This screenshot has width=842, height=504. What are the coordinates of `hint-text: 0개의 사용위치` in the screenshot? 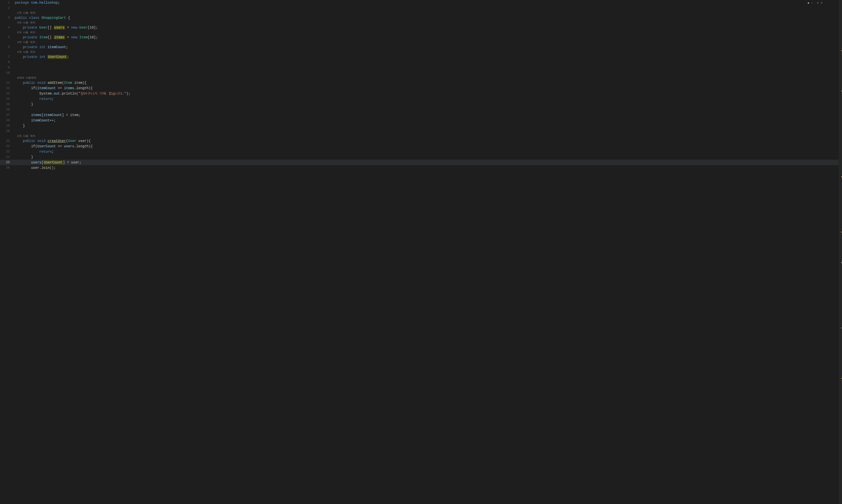 It's located at (25, 78).